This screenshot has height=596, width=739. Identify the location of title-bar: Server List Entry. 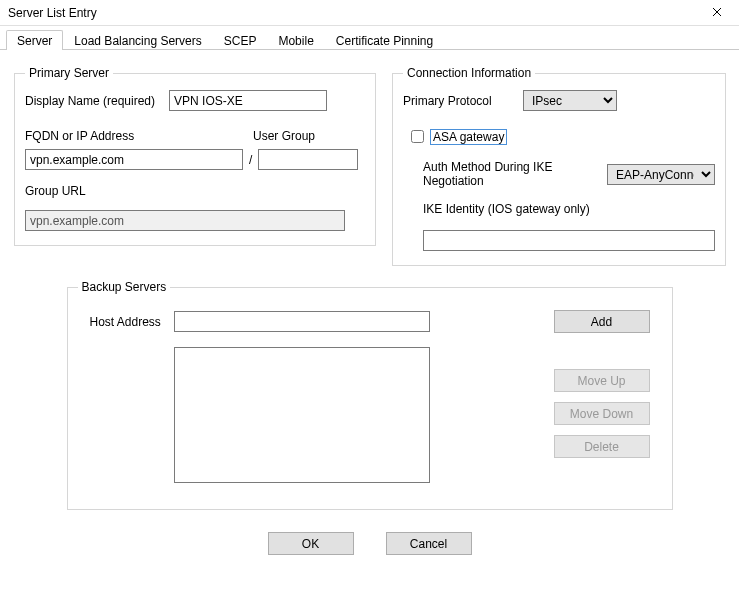
(370, 13).